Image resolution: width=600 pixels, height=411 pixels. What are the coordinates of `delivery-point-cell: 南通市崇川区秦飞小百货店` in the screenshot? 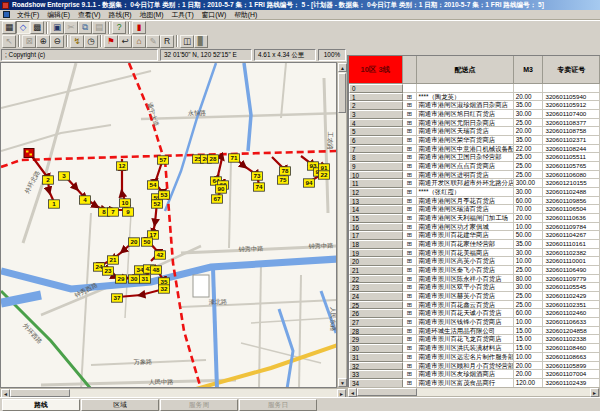 It's located at (465, 270).